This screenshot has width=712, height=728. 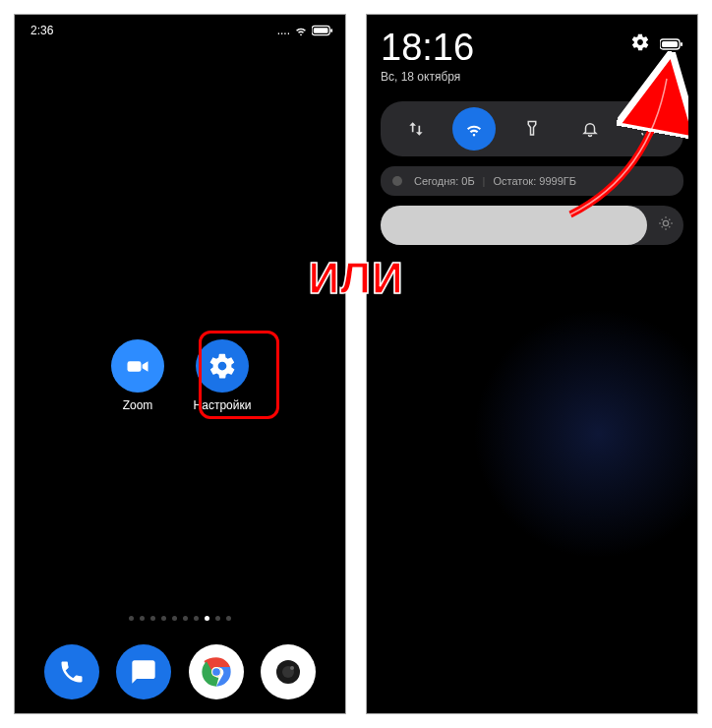 I want to click on video-icon, so click(x=138, y=366).